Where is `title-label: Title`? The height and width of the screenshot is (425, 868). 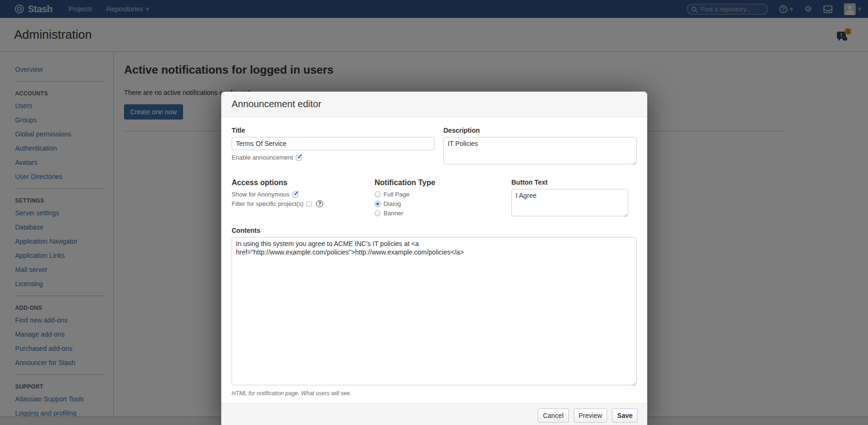 title-label: Title is located at coordinates (338, 130).